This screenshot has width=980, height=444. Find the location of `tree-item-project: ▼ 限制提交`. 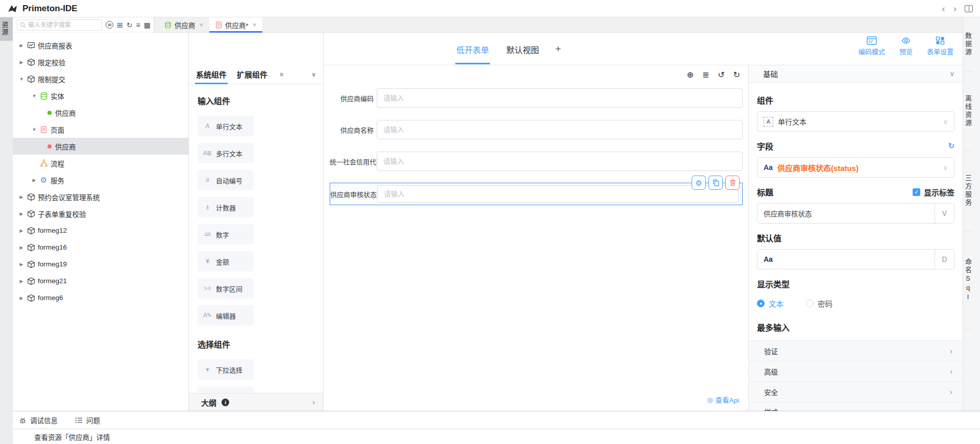

tree-item-project: ▼ 限制提交 is located at coordinates (101, 79).